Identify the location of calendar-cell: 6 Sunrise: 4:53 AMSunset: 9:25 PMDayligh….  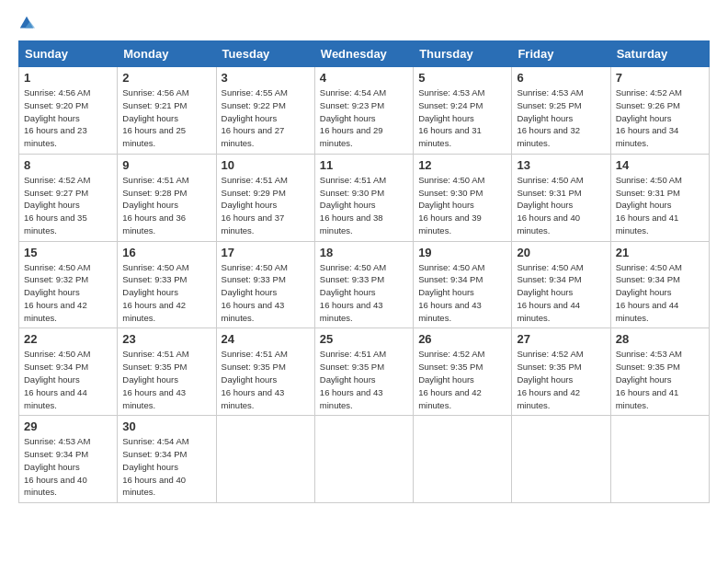
(561, 110).